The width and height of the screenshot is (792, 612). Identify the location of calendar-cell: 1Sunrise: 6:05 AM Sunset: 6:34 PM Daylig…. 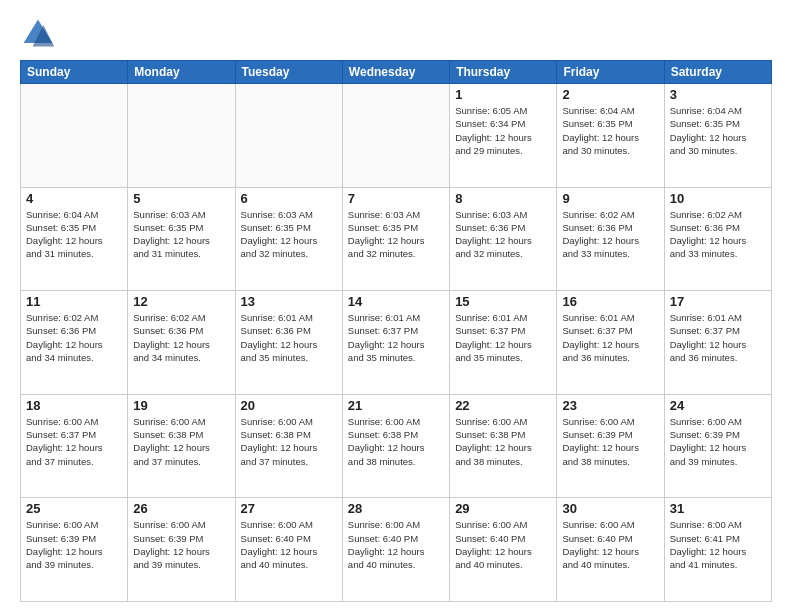
(504, 136).